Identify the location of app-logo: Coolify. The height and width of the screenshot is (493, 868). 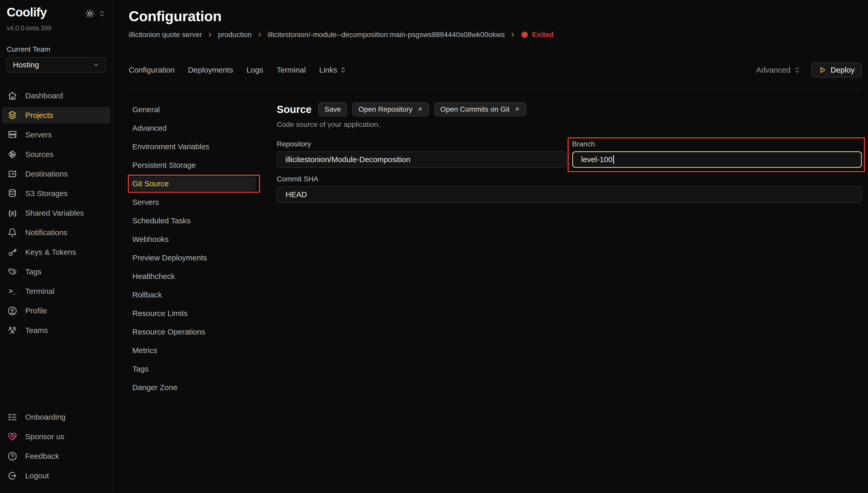
(27, 12).